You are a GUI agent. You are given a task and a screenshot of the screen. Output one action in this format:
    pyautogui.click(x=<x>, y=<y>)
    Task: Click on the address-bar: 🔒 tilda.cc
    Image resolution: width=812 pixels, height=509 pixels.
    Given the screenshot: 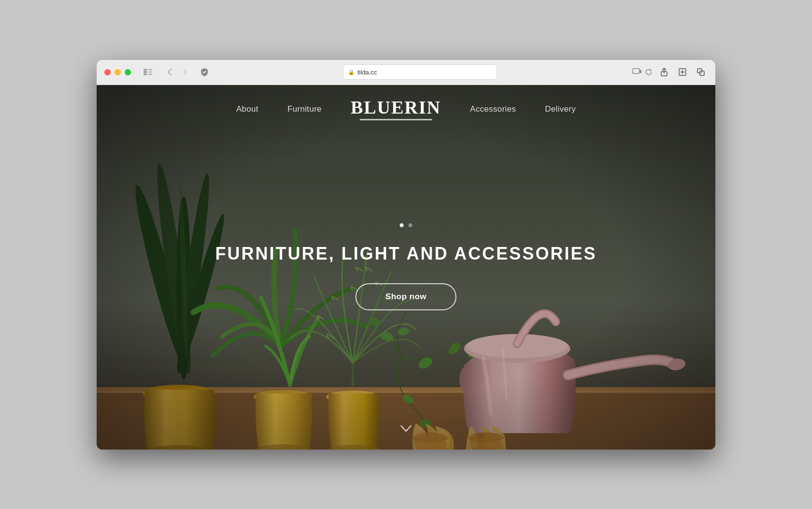 What is the action you would take?
    pyautogui.click(x=420, y=72)
    